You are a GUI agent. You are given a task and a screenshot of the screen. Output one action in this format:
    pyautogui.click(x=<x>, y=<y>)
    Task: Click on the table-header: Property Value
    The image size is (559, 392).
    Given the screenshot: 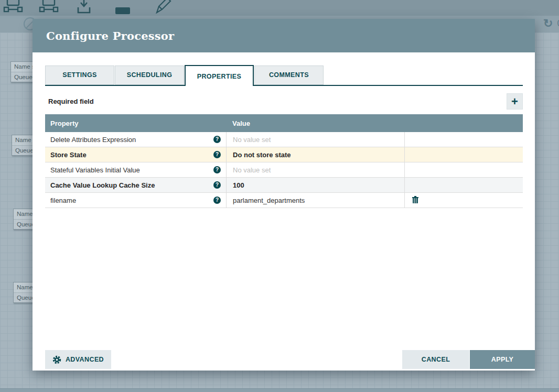 What is the action you would take?
    pyautogui.click(x=284, y=123)
    